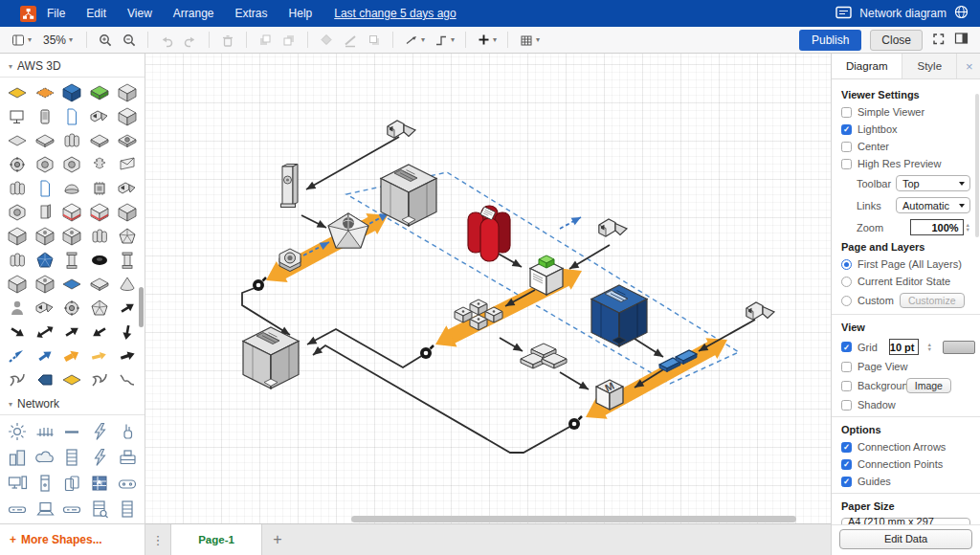  What do you see at coordinates (100, 509) in the screenshot?
I see `shape-mf` at bounding box center [100, 509].